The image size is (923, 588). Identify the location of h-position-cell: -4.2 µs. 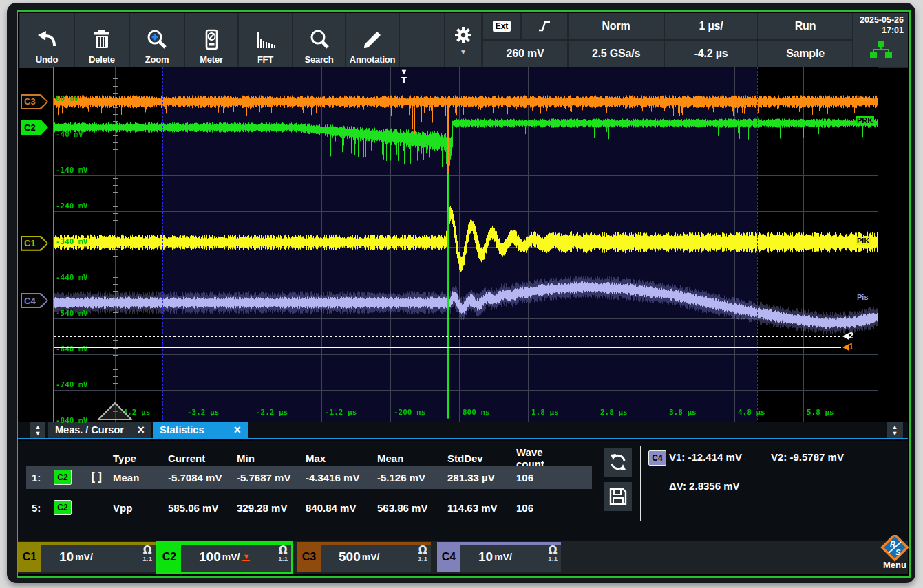
(711, 54).